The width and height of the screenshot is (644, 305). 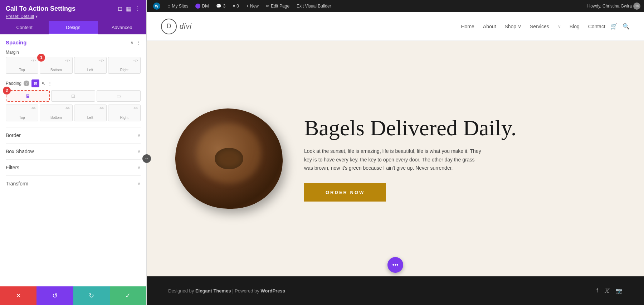 What do you see at coordinates (56, 65) in the screenshot?
I see `margin-bottom-input` at bounding box center [56, 65].